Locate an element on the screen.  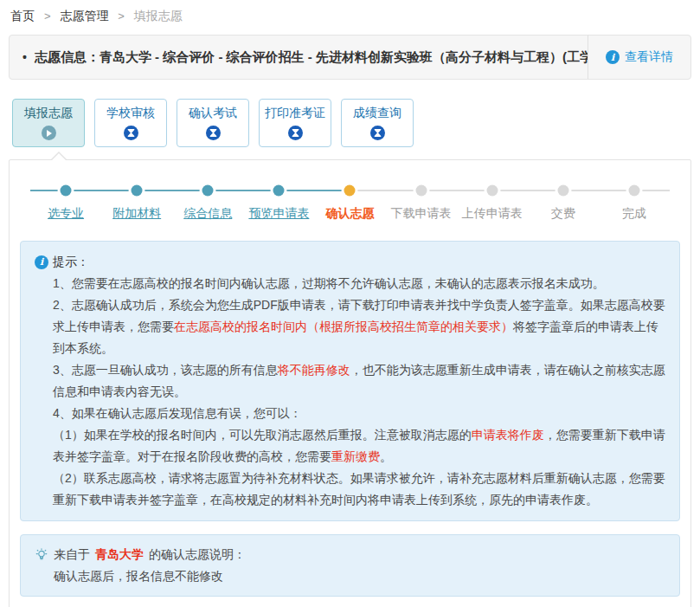
tab: 填报志愿 is located at coordinates (48, 123).